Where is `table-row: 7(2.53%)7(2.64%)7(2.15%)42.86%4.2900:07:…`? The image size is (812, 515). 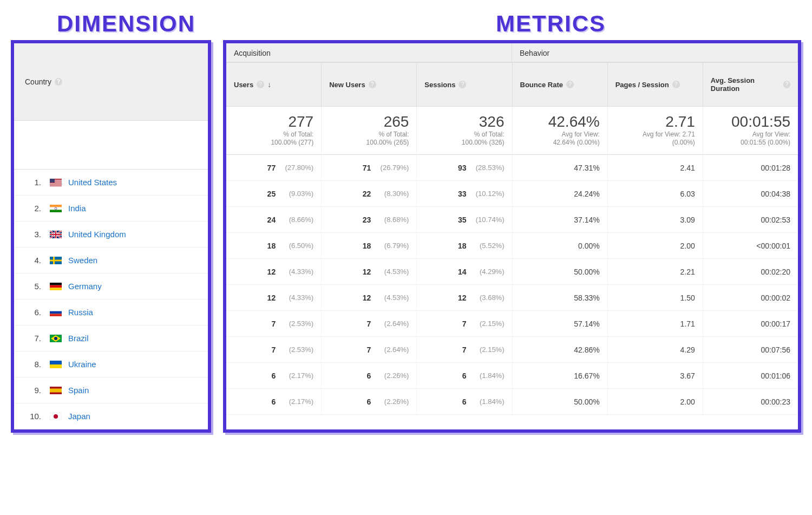
table-row: 7(2.53%)7(2.64%)7(2.15%)42.86%4.2900:07:… is located at coordinates (512, 350).